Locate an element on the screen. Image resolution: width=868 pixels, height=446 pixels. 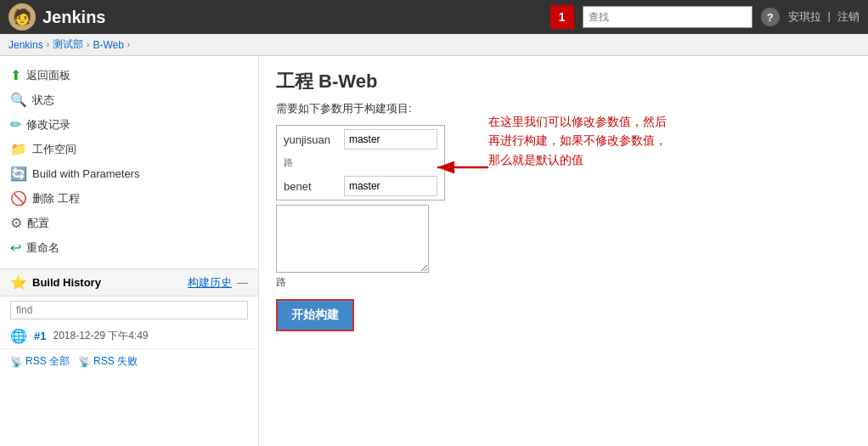
sidebar-item-rename: ↩ 重命名 is located at coordinates (129, 248).